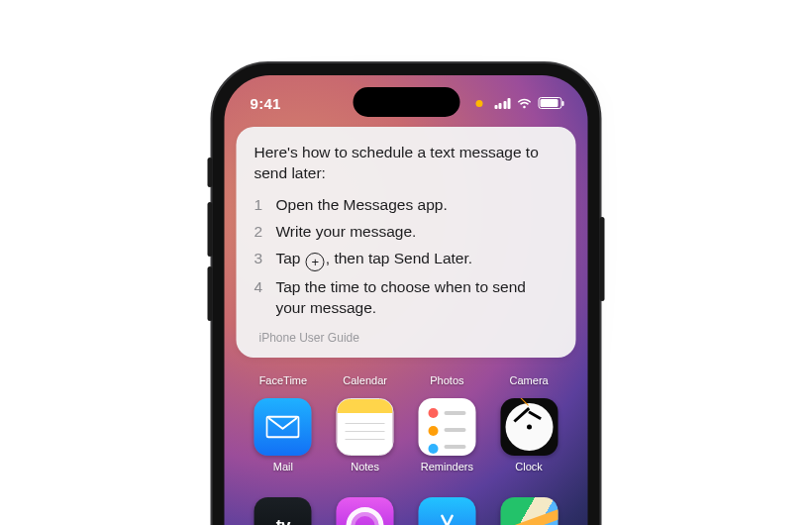  What do you see at coordinates (602, 260) in the screenshot?
I see `side-button` at bounding box center [602, 260].